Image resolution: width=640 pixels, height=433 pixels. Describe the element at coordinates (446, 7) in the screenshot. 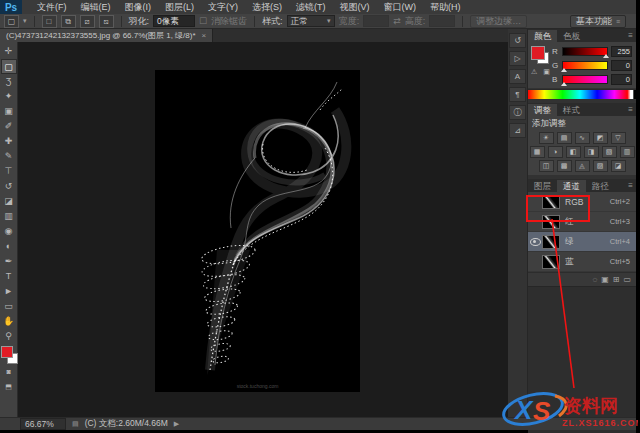

I see `menu-help: 帮助(H)` at that location.